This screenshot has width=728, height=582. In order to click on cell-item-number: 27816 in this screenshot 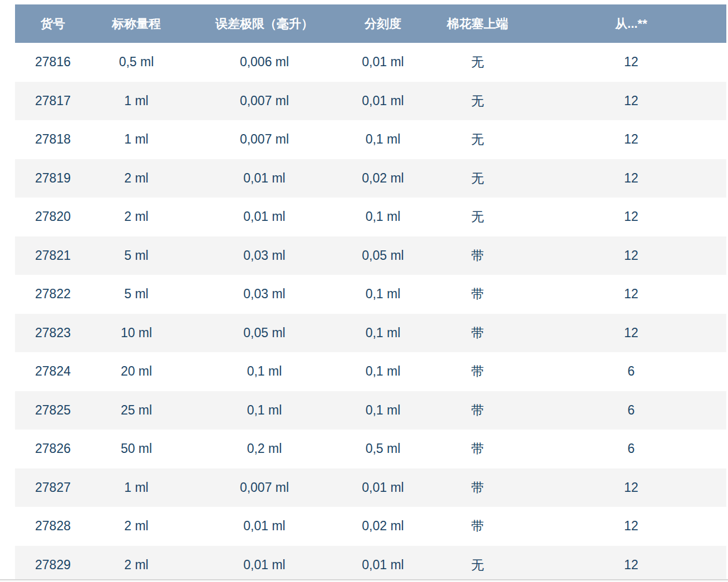, I will do `click(53, 62)`.